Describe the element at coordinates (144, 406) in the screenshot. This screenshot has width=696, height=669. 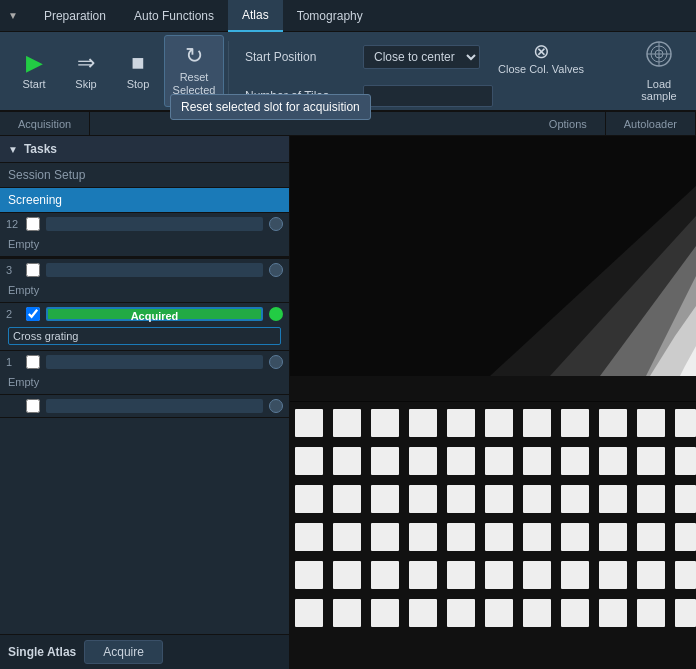
I see `slot-group-empty` at that location.